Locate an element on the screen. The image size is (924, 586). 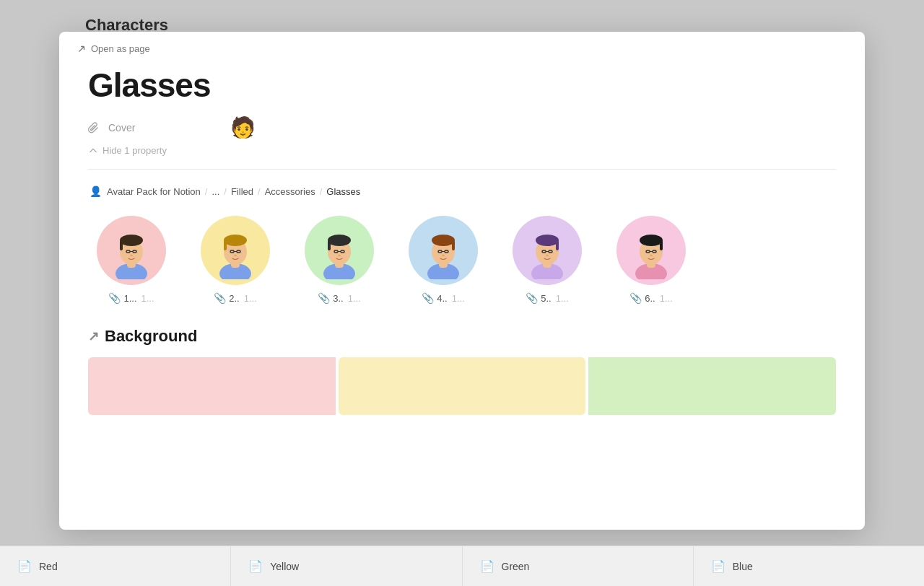
paperclip-icon is located at coordinates (94, 128).